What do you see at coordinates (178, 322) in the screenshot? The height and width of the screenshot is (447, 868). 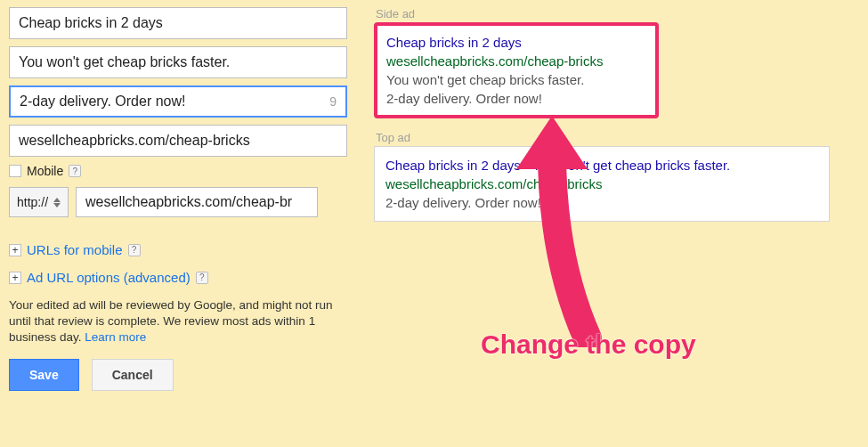 I see `review-note: Your edited ad will be reviewed by Googl…` at bounding box center [178, 322].